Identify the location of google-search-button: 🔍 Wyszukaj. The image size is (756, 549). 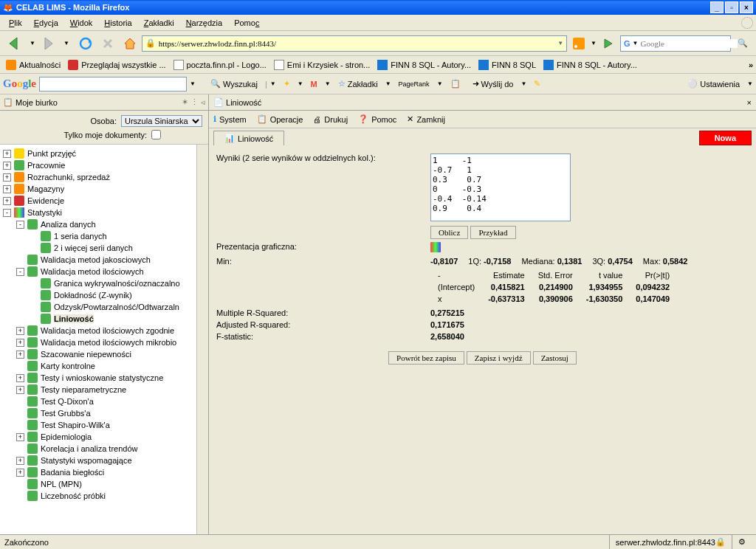
(234, 84).